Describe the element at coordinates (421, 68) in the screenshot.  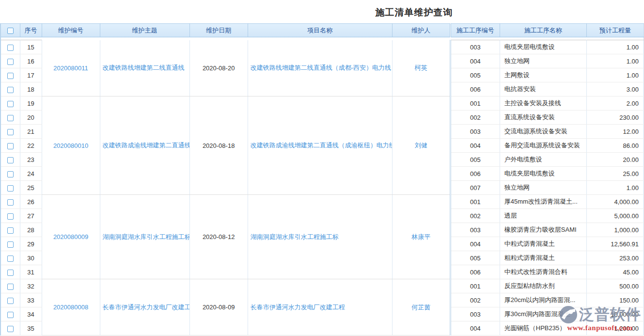
I see `maintainer-cell-link: 柯英` at that location.